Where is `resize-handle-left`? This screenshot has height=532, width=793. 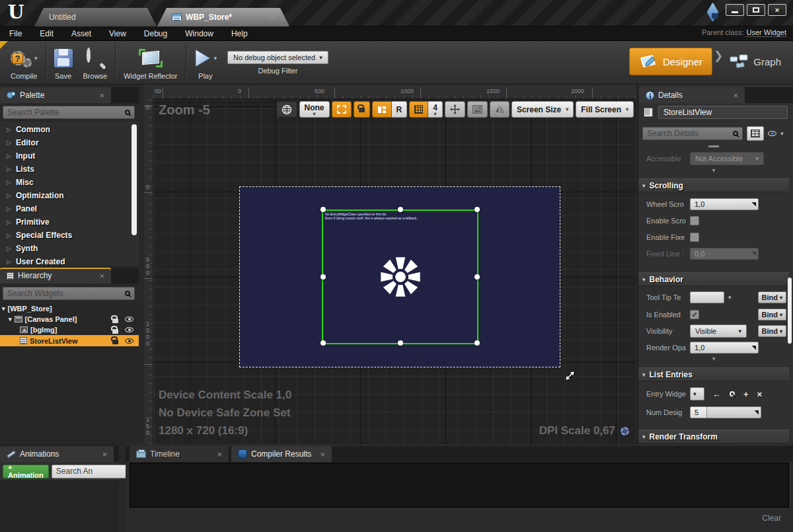
resize-handle-left is located at coordinates (323, 277).